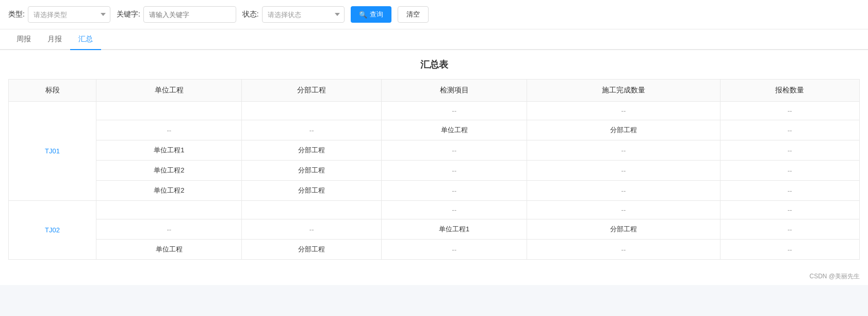 The width and height of the screenshot is (868, 316). What do you see at coordinates (251, 14) in the screenshot?
I see `status-label: 状态:` at bounding box center [251, 14].